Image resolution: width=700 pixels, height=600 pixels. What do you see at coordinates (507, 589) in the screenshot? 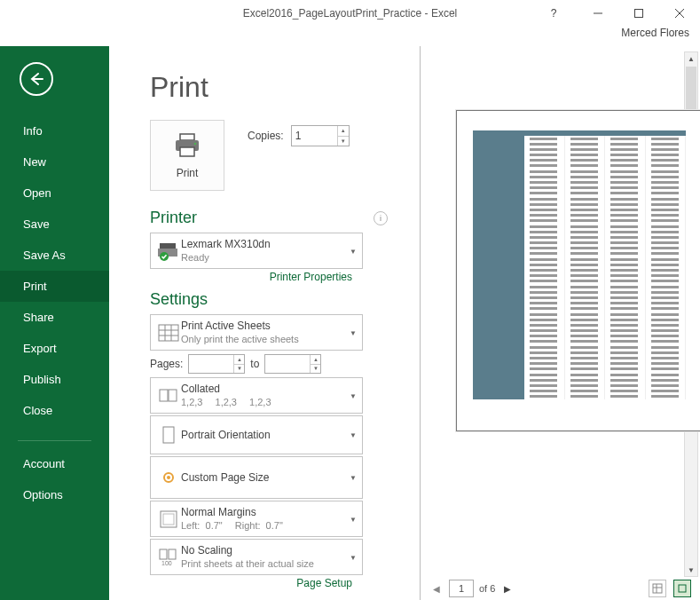
I see `next-page-button: ▶` at bounding box center [507, 589].